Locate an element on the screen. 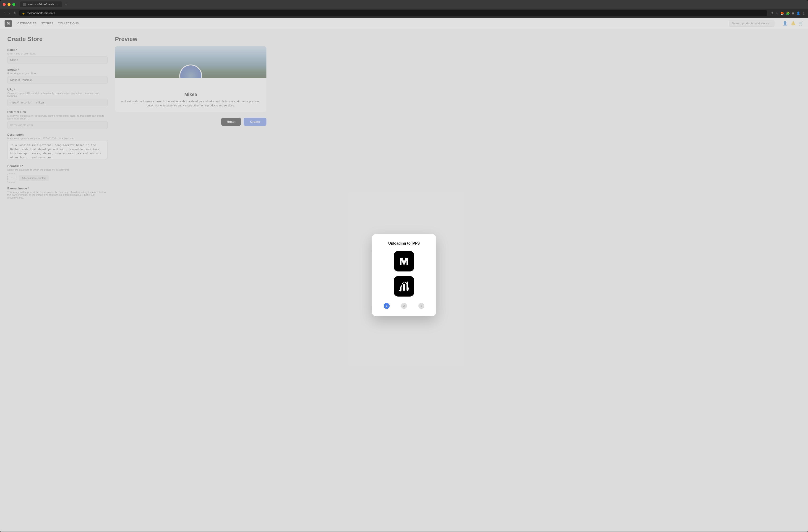 This screenshot has width=808, height=532. browser-titlebar: melcor.io/store/create ✕ + is located at coordinates (404, 4).